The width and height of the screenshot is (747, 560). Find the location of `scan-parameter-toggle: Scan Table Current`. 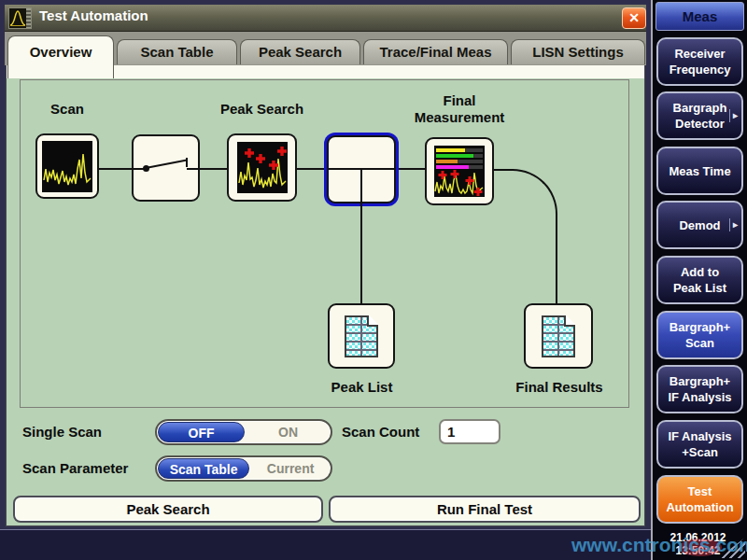

scan-parameter-toggle: Scan Table Current is located at coordinates (244, 469).